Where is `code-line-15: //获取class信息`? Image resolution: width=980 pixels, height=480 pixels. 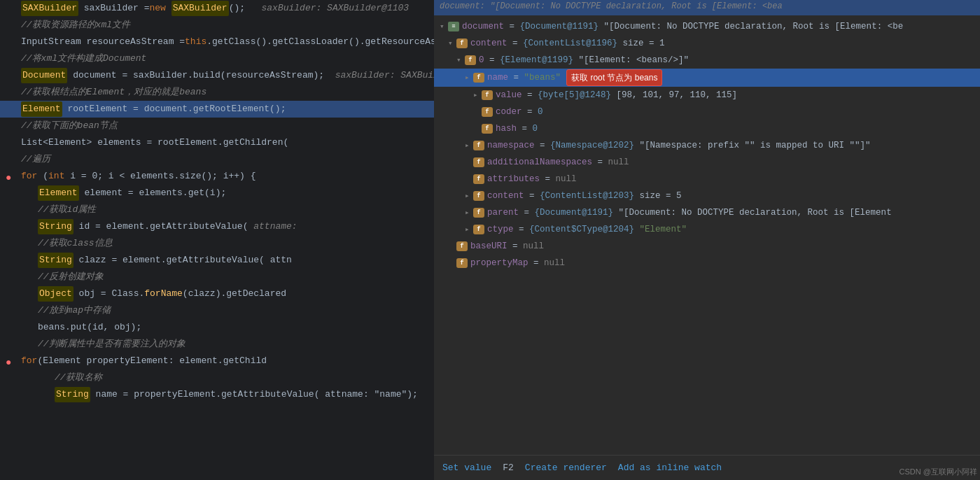 code-line-15: //获取class信息 is located at coordinates (217, 243).